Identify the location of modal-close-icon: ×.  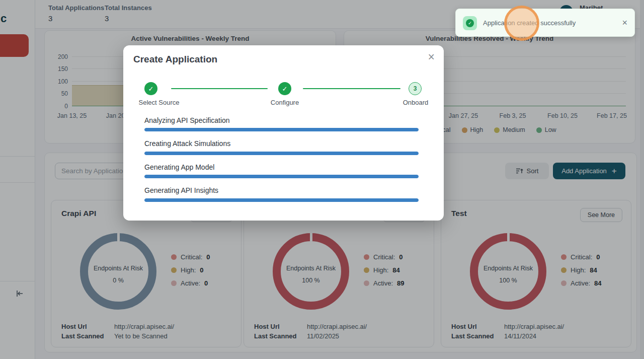
(432, 57).